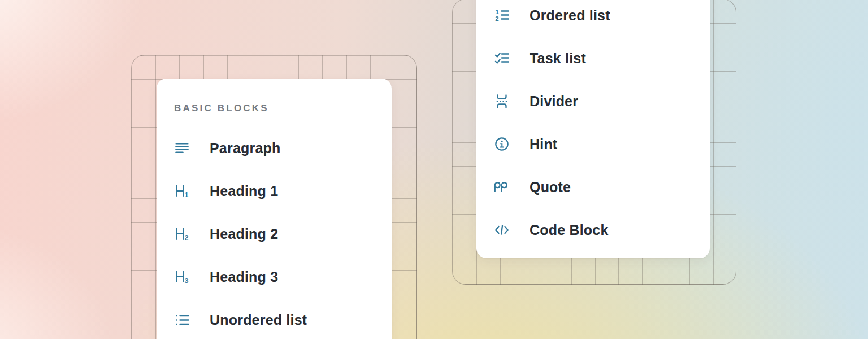  I want to click on unordered-list-icon, so click(182, 320).